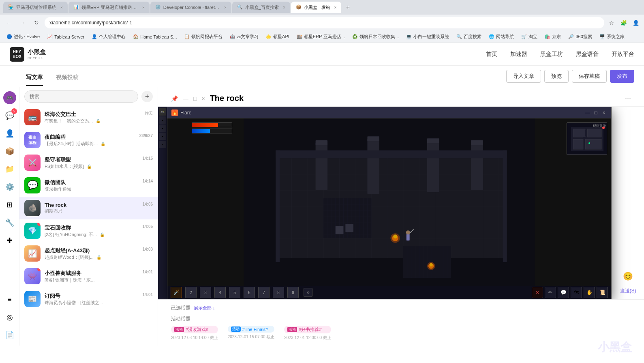 The image size is (644, 363). Describe the element at coordinates (552, 54) in the screenshot. I see `nav-workshop: 黑盒工坊` at that location.